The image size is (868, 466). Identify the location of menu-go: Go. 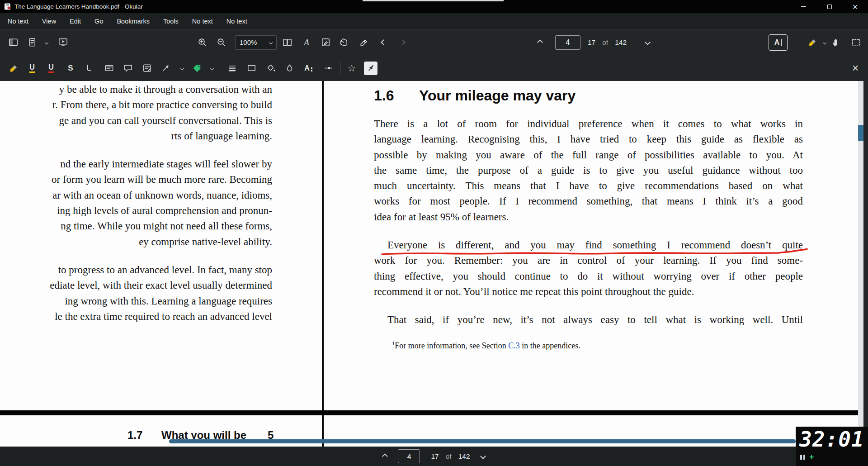
(99, 21).